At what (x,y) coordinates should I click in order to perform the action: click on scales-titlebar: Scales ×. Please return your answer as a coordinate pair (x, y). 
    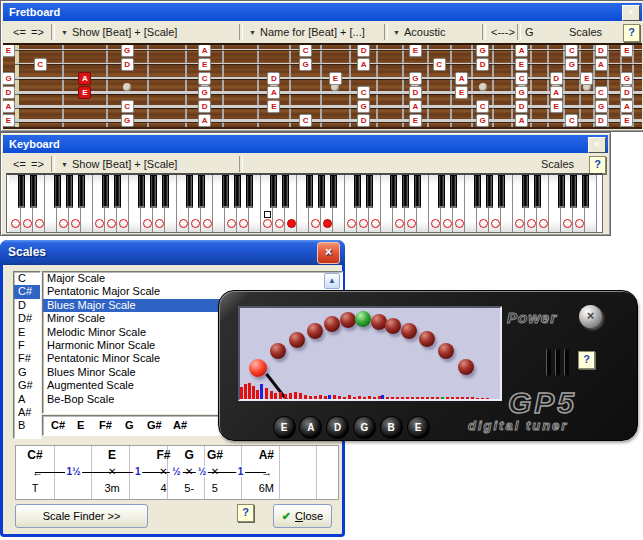
    Looking at the image, I should click on (172, 252).